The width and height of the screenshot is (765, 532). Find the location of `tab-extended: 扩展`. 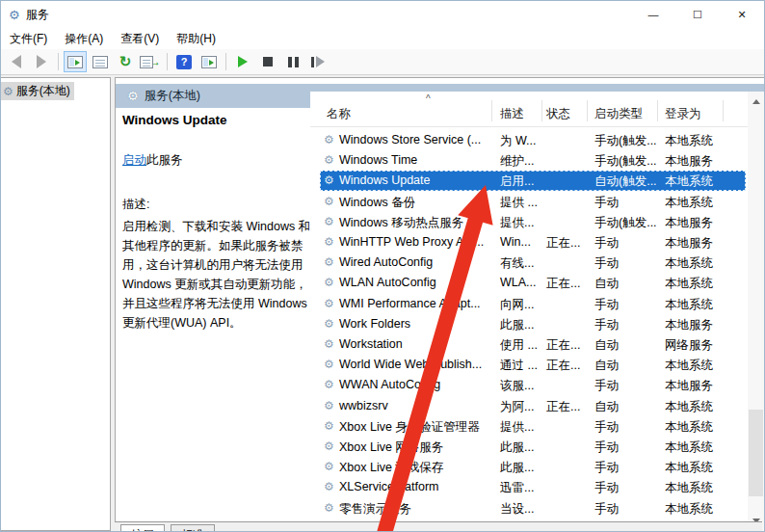

tab-extended: 扩展 is located at coordinates (143, 528).